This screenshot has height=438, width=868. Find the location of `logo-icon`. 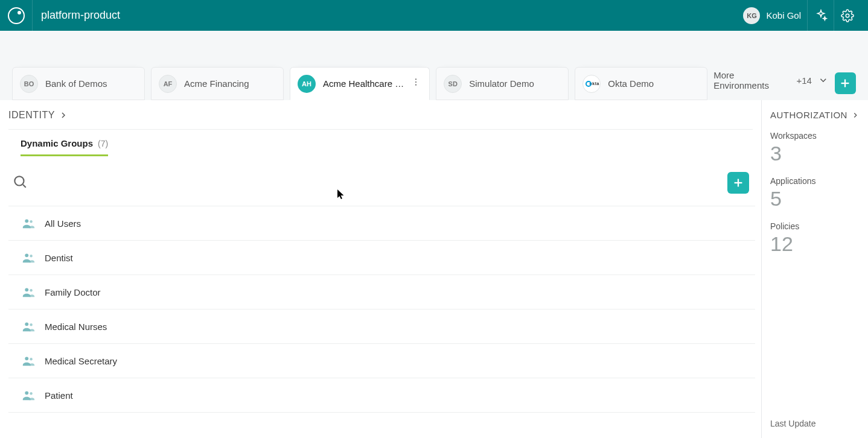

logo-icon is located at coordinates (16, 16).